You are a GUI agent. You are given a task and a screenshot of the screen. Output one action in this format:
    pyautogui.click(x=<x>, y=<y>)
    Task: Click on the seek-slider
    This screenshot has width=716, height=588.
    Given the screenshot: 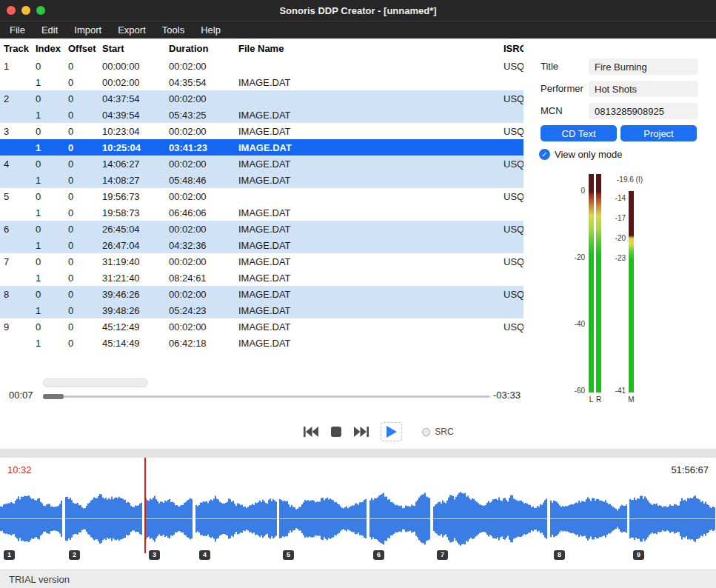 What is the action you would take?
    pyautogui.click(x=267, y=397)
    